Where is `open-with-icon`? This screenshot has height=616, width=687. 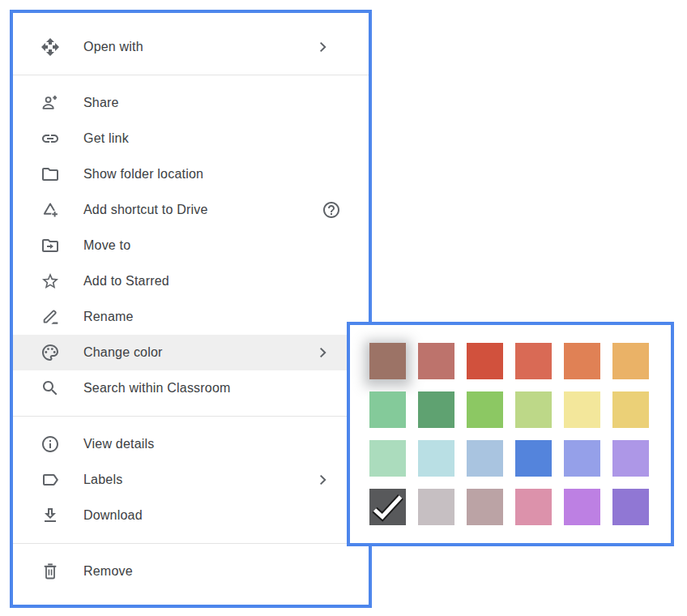
open-with-icon is located at coordinates (50, 47).